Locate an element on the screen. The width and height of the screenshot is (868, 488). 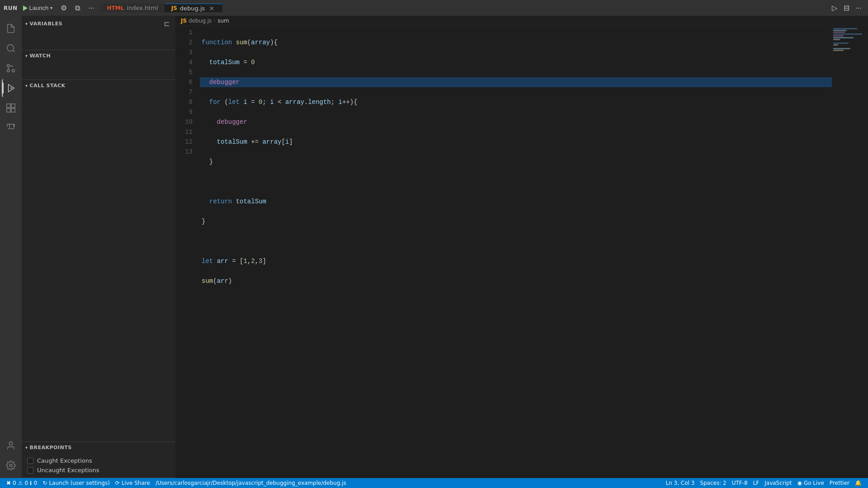
code-line-4: for (let i = 0; i < array.length; i++){ is located at coordinates (516, 102).